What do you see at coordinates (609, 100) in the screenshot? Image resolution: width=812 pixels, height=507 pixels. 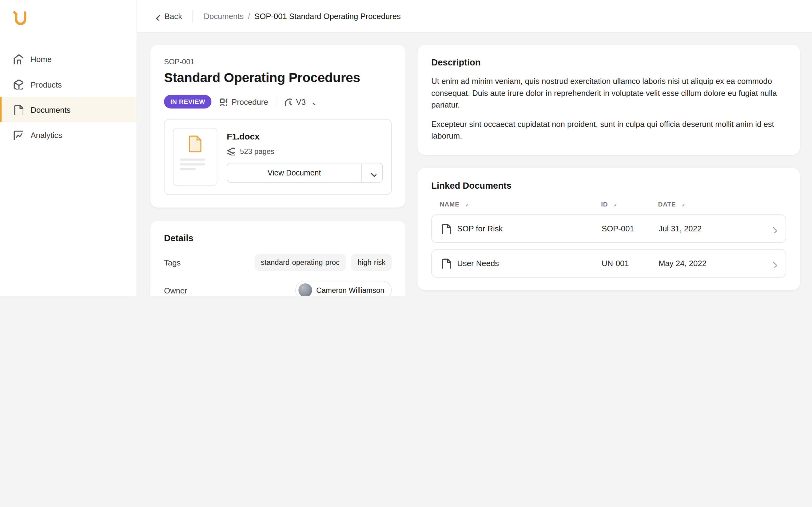 I see `description-card: Description Ut enim ad minim veniam, qui…` at bounding box center [609, 100].